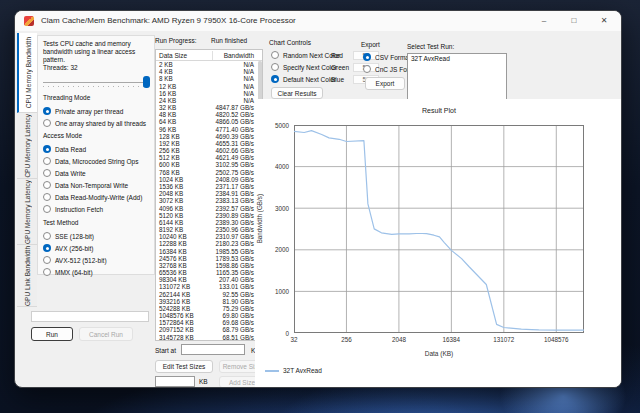 This screenshot has height=413, width=640. I want to click on table-row: 16384 KB1985.55 GB/s, so click(209, 250).